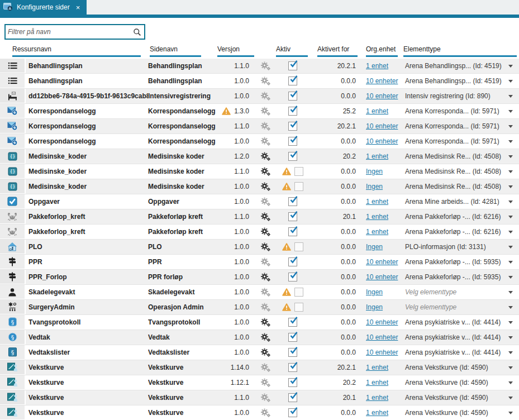  I want to click on elementtype-dropdown: Arena Mine arbeids... (Id: 4281), so click(453, 202).